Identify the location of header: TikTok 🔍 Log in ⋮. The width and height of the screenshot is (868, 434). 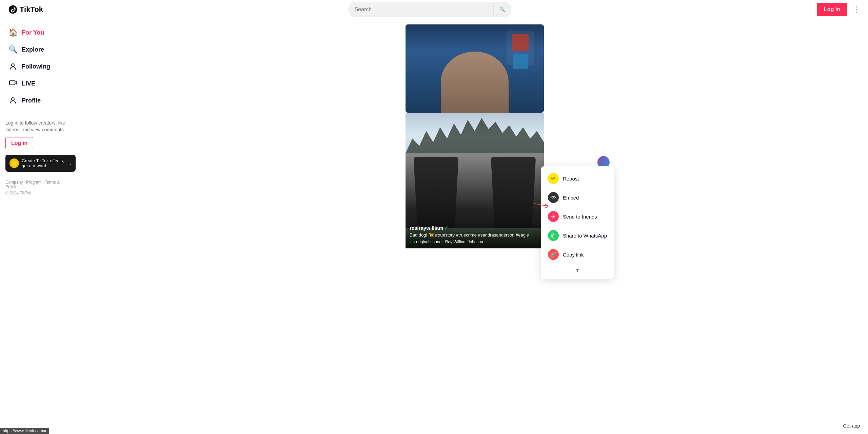
(434, 10).